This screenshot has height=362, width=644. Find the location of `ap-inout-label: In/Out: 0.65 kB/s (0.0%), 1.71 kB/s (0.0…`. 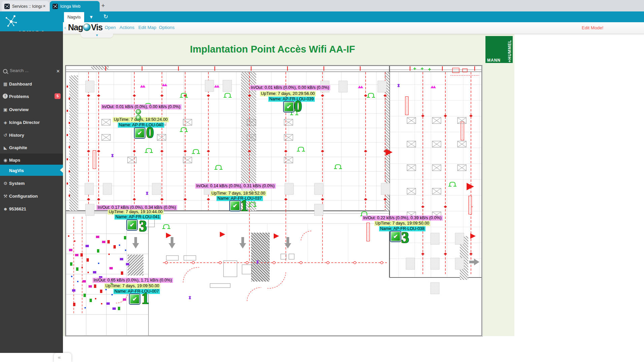

ap-inout-label: In/Out: 0.65 kB/s (0.0%), 1.71 kB/s (0.0… is located at coordinates (133, 280).